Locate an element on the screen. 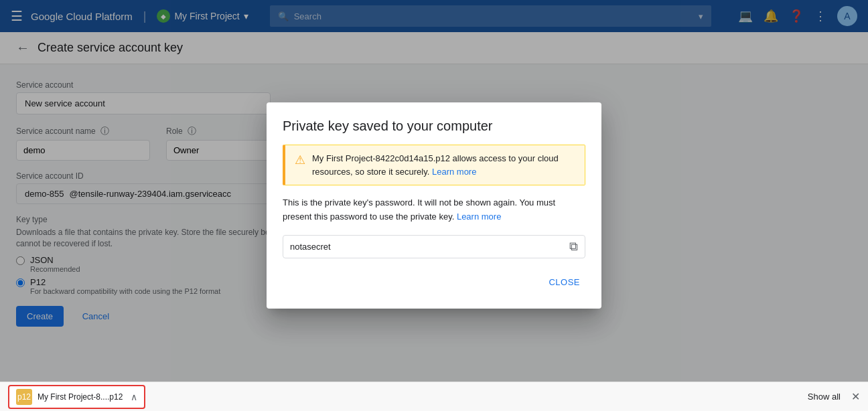  download-item: p12 My First Project-8....p12 ∧ is located at coordinates (76, 397).